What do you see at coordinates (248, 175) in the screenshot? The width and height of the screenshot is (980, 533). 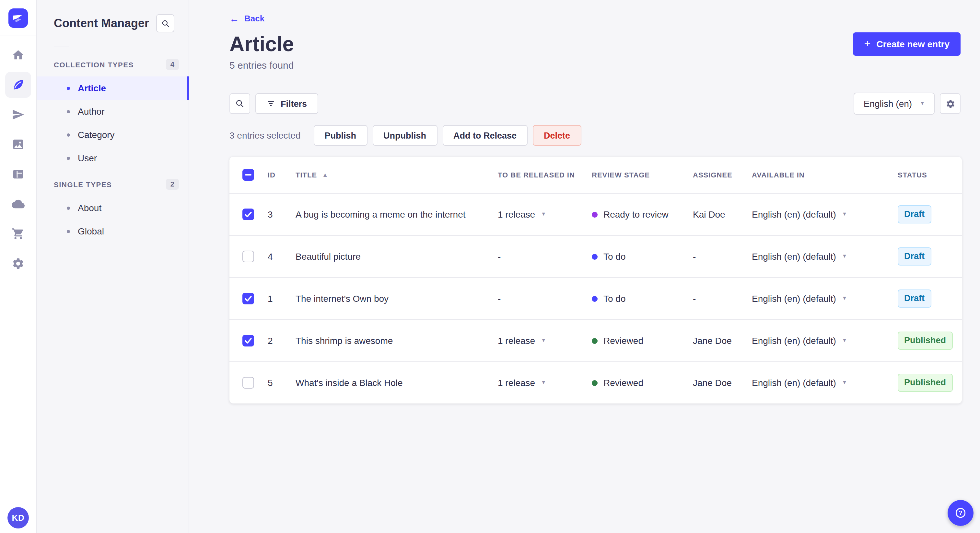 I see `select-all-checkbox` at bounding box center [248, 175].